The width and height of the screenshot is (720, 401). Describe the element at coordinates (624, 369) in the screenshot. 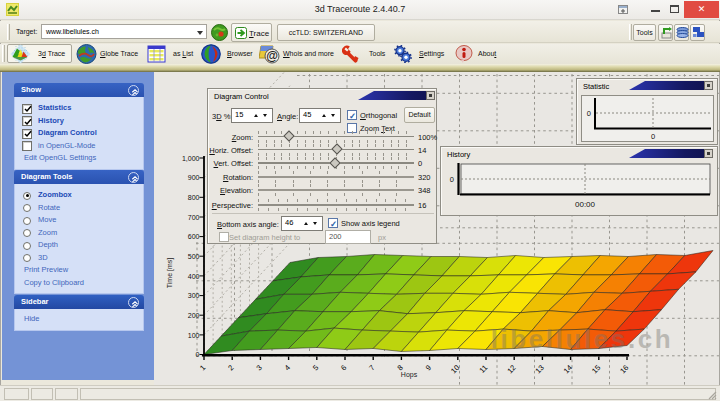

I see `svg-text: 16` at that location.